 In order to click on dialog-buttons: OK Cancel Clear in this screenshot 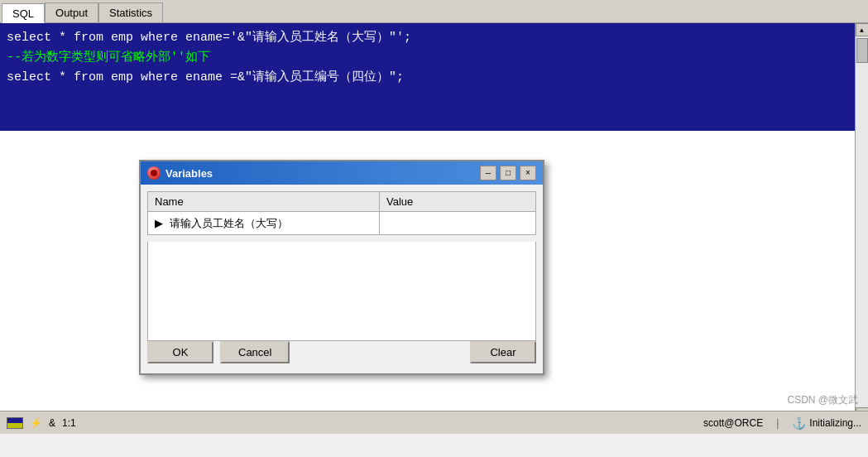, I will do `click(342, 354)`.